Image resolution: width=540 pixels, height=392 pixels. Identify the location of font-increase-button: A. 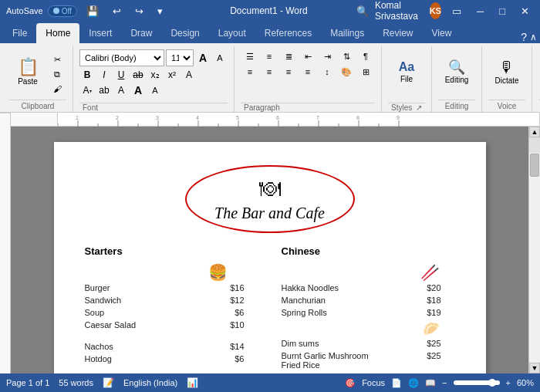
(203, 58).